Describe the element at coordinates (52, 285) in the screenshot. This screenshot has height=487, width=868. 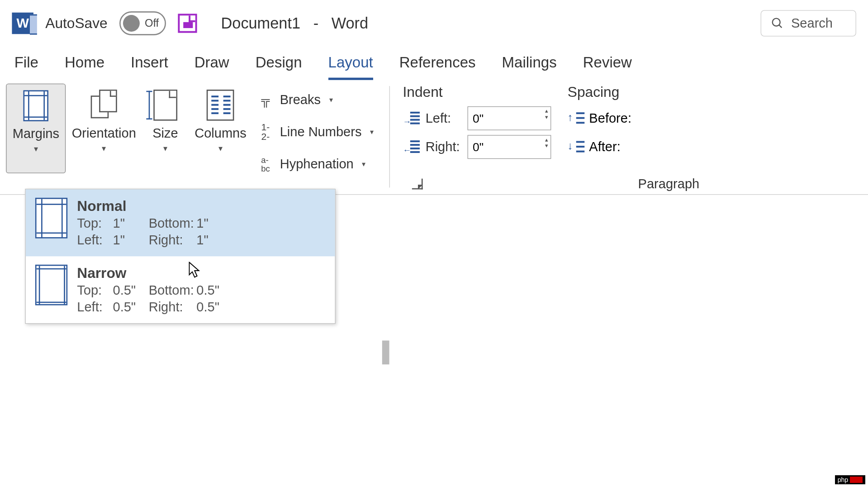
I see `margins-narrow-icon` at that location.